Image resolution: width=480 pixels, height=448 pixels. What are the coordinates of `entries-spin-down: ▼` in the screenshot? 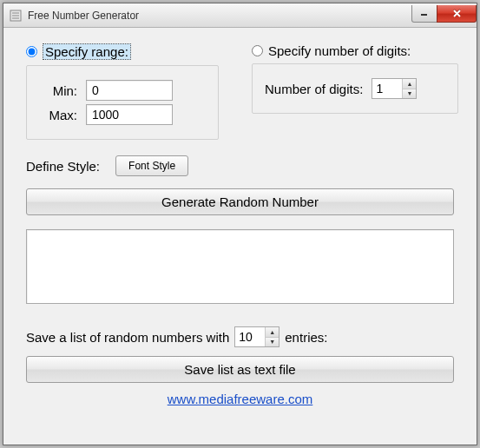 It's located at (273, 342).